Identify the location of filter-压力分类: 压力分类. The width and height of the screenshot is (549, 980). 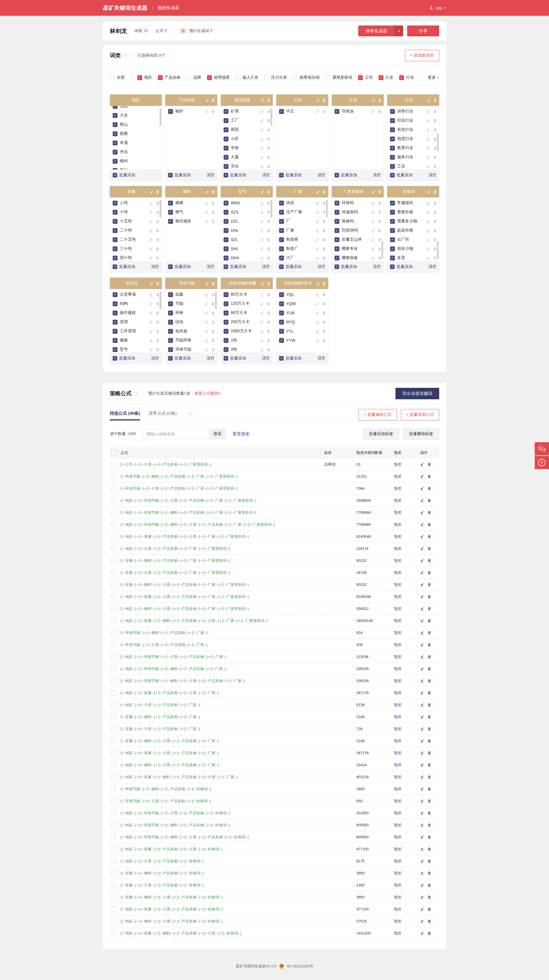
(276, 78).